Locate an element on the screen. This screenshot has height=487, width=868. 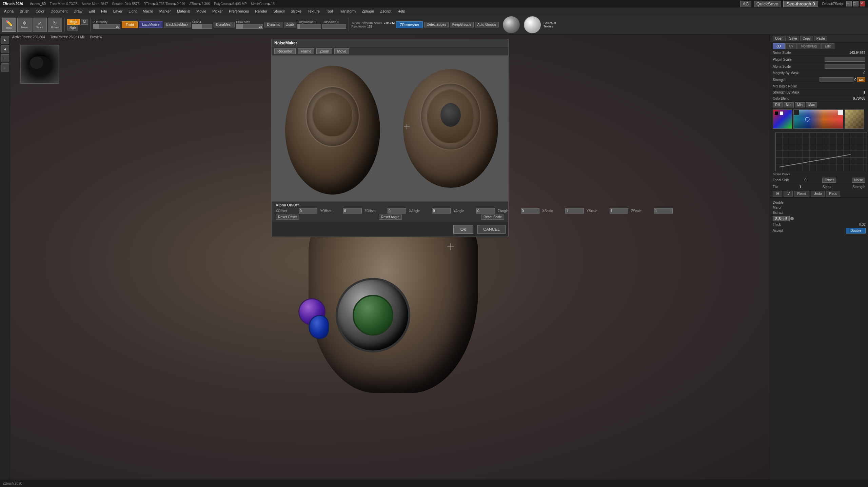
mrgb-button: Mrgb is located at coordinates (73, 22).